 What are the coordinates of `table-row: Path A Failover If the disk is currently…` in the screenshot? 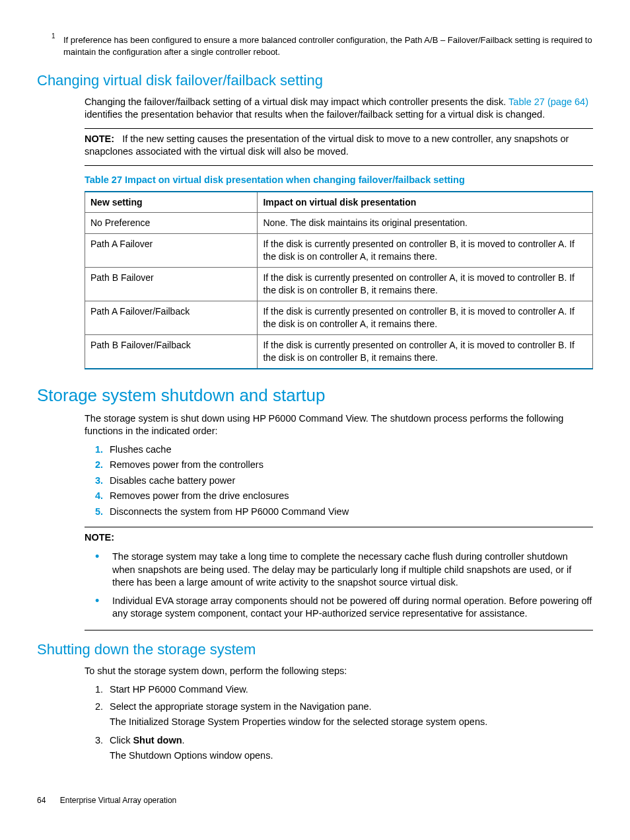 It's located at (339, 251).